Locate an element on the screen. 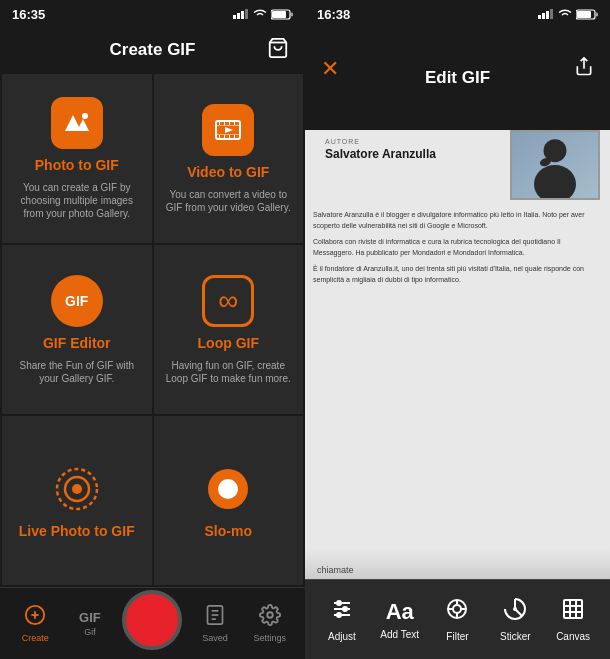 The image size is (610, 659). loop-gif-desc: Having fun on GIF, create Loop GIF to ma… is located at coordinates (229, 372).